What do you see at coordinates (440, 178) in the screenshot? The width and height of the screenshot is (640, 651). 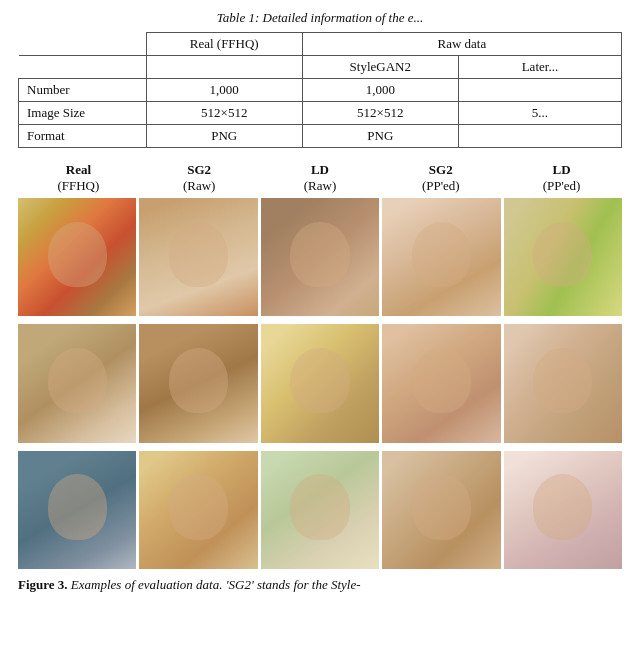 I see `col-label-sg2-pp: SG2(PP'ed)` at bounding box center [440, 178].